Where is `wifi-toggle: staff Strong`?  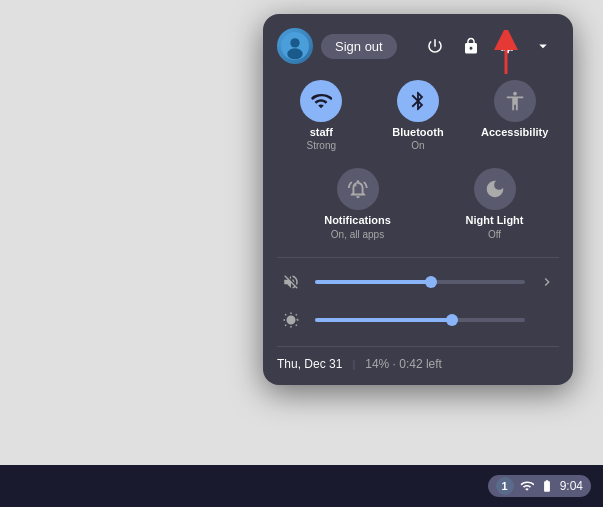
wifi-toggle: staff Strong is located at coordinates (322, 116).